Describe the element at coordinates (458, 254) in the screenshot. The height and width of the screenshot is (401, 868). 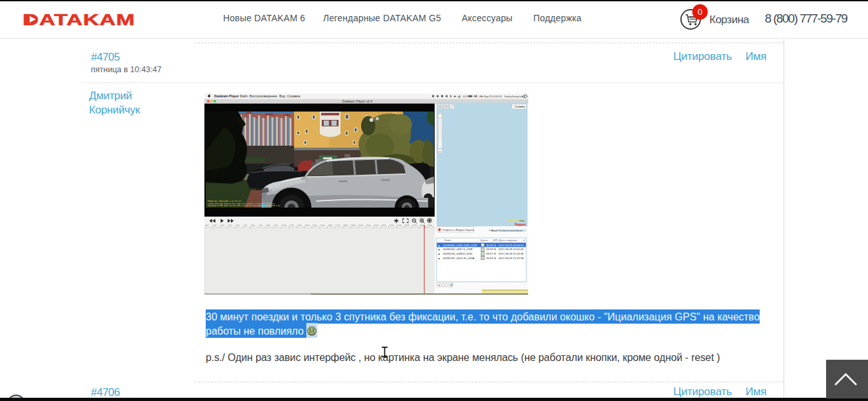
I see `svg-text: 00291133_0189-8_0230` at that location.